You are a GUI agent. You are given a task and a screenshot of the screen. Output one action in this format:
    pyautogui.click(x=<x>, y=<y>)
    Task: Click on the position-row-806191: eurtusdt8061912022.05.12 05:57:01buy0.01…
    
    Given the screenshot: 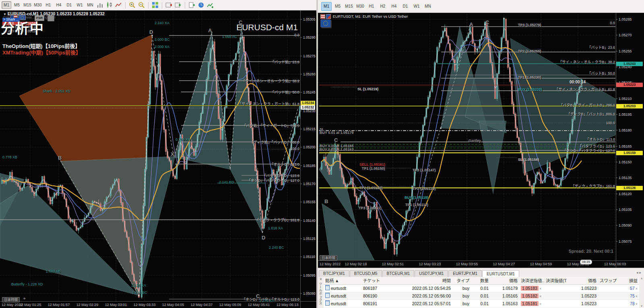 What is the action you would take?
    pyautogui.click(x=481, y=304)
    